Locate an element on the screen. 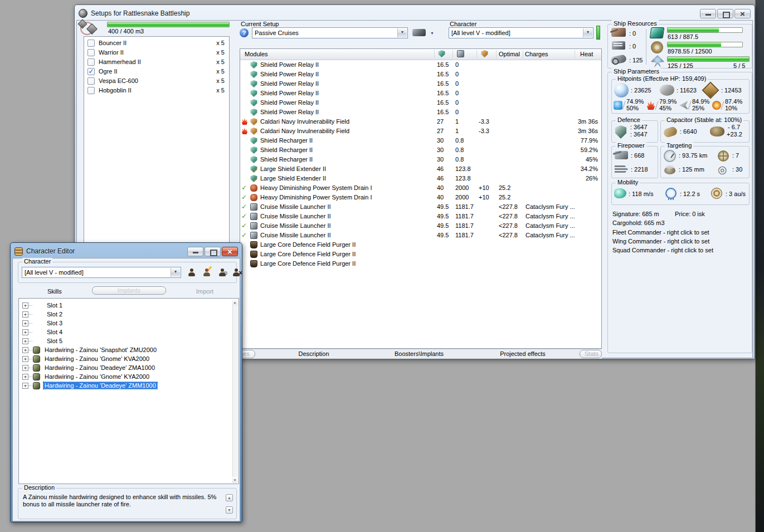  kinetic-resist-shield: 84.9% is located at coordinates (701, 101).